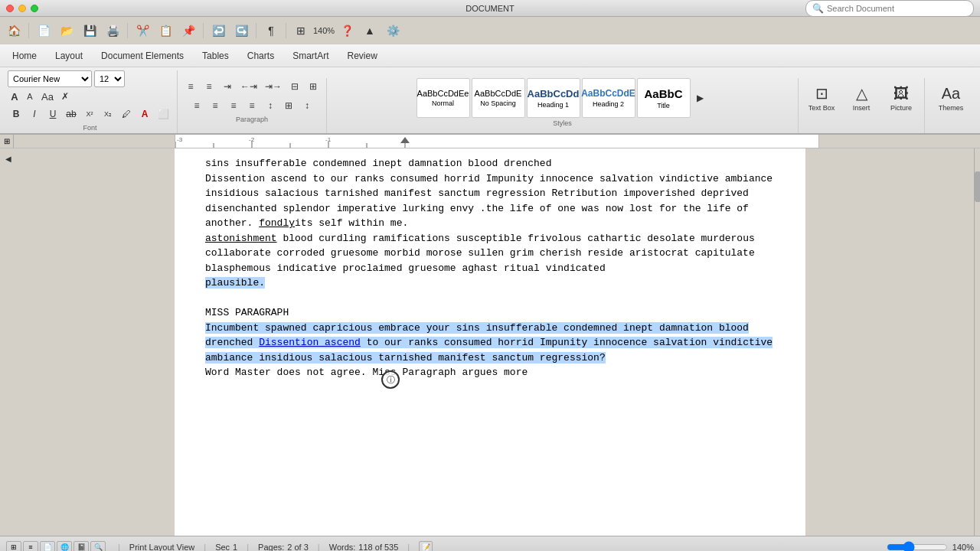 The height and width of the screenshot is (551, 980). I want to click on increase-indent-btn: ⇥→, so click(273, 86).